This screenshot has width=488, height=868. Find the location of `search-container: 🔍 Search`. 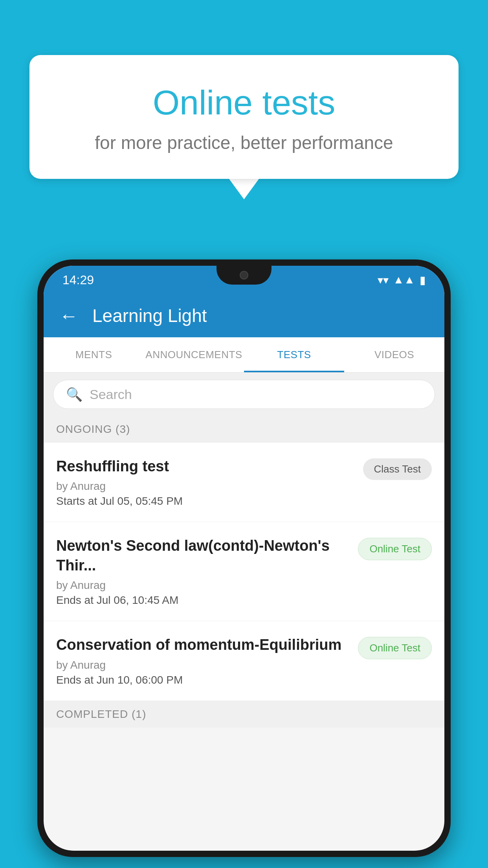

search-container: 🔍 Search is located at coordinates (244, 394).